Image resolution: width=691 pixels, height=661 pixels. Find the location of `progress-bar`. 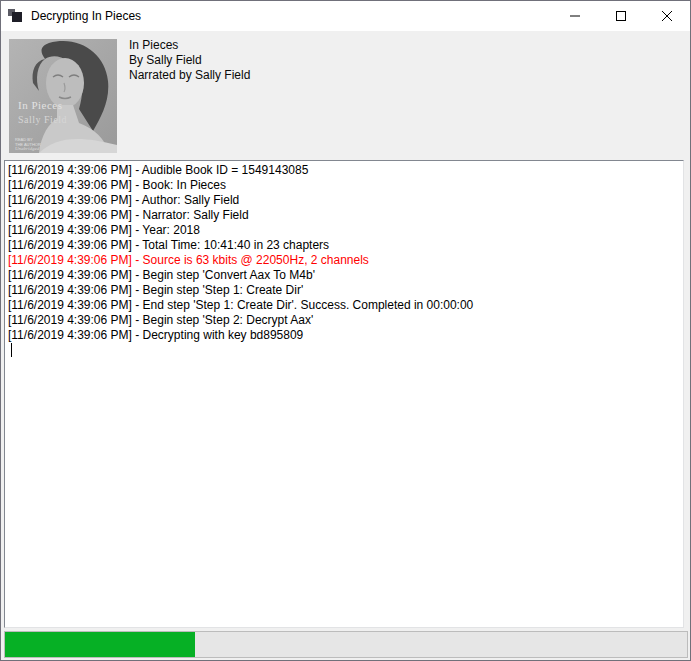

progress-bar is located at coordinates (346, 644).